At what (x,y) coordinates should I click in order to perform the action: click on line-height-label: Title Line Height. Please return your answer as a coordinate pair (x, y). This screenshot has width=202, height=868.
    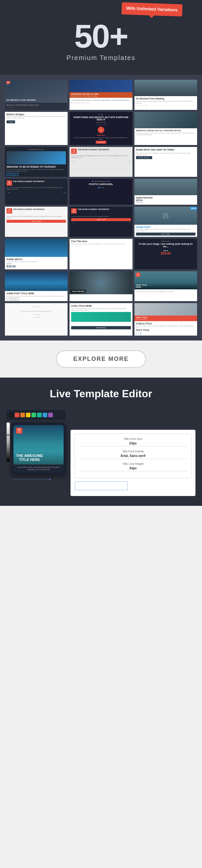
    Looking at the image, I should click on (133, 464).